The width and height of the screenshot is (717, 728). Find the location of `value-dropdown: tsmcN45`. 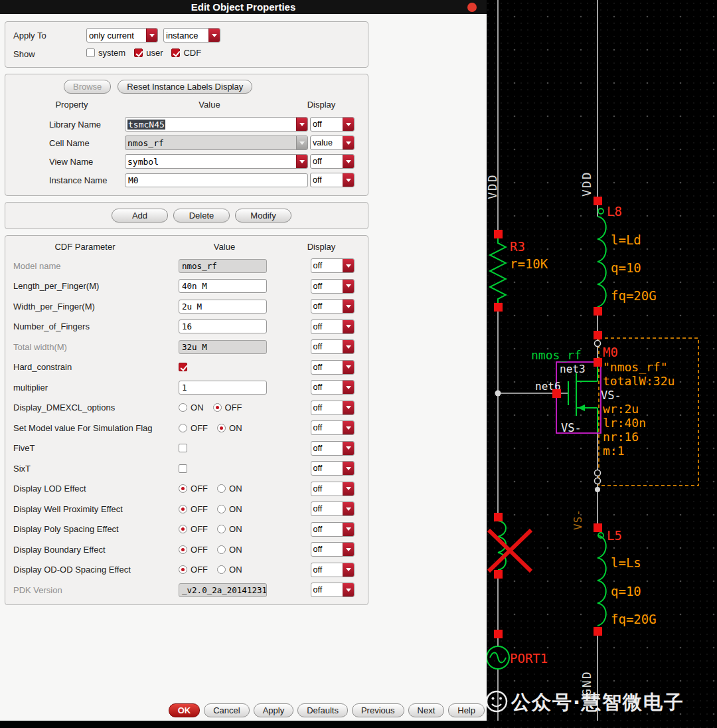

value-dropdown: tsmcN45 is located at coordinates (216, 124).